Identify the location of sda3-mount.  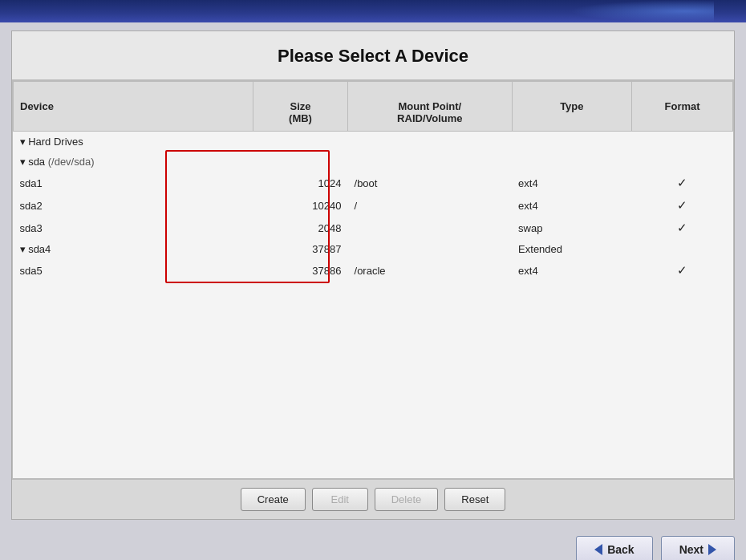
(430, 228).